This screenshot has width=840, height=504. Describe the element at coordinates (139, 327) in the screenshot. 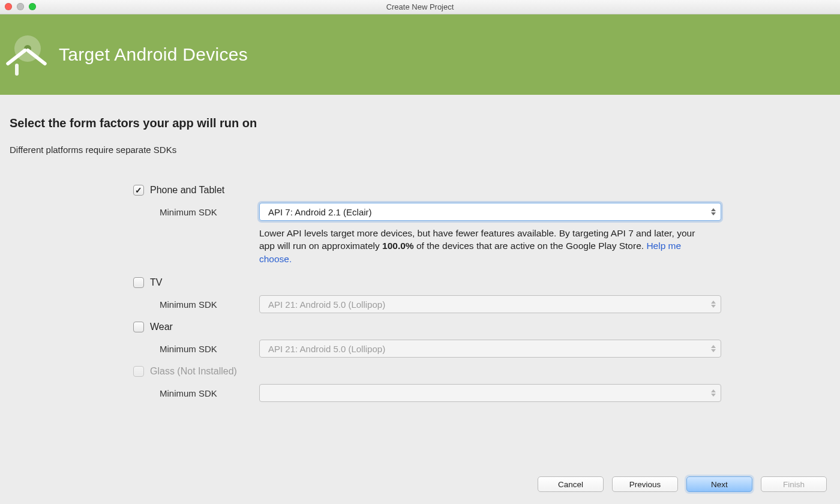

I see `wear-checkbox` at that location.